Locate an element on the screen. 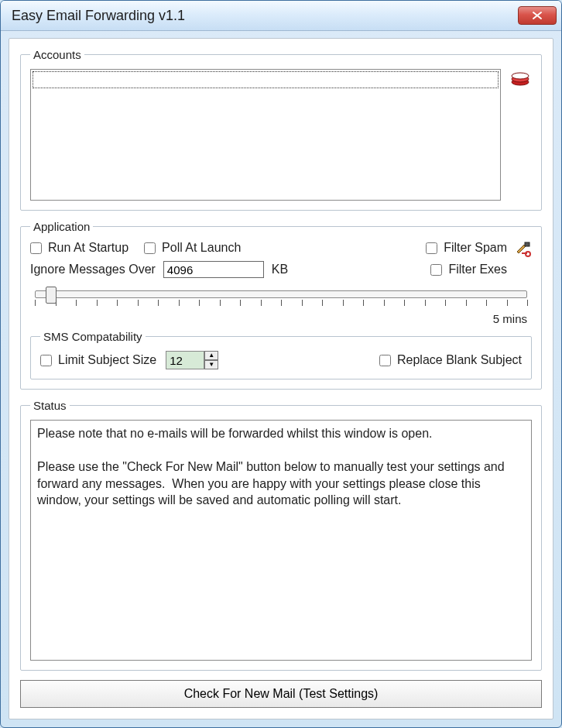 The height and width of the screenshot is (728, 562). titlebar: Easy Email Forwarding v1.1 is located at coordinates (281, 15).